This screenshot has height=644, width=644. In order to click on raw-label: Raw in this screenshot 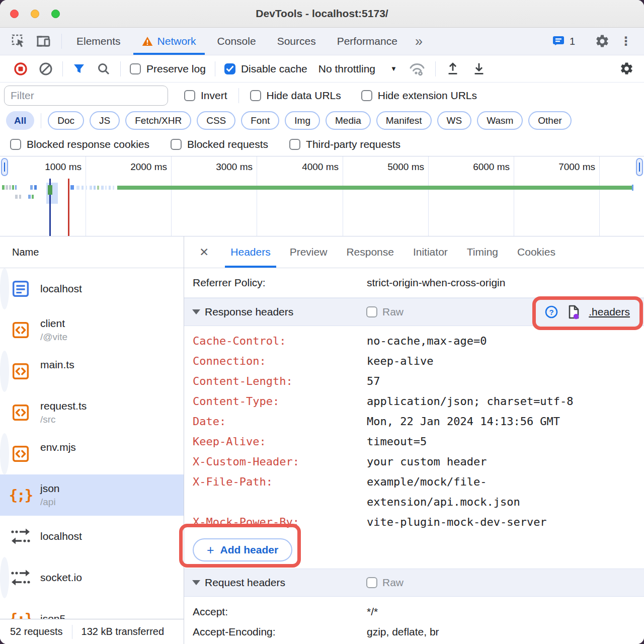, I will do `click(393, 583)`.